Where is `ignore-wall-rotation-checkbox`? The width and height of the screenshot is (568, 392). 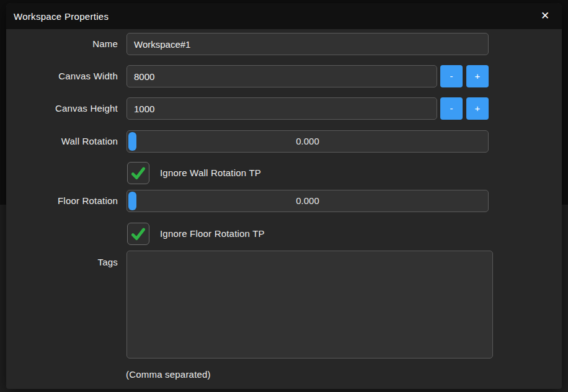
ignore-wall-rotation-checkbox is located at coordinates (138, 173).